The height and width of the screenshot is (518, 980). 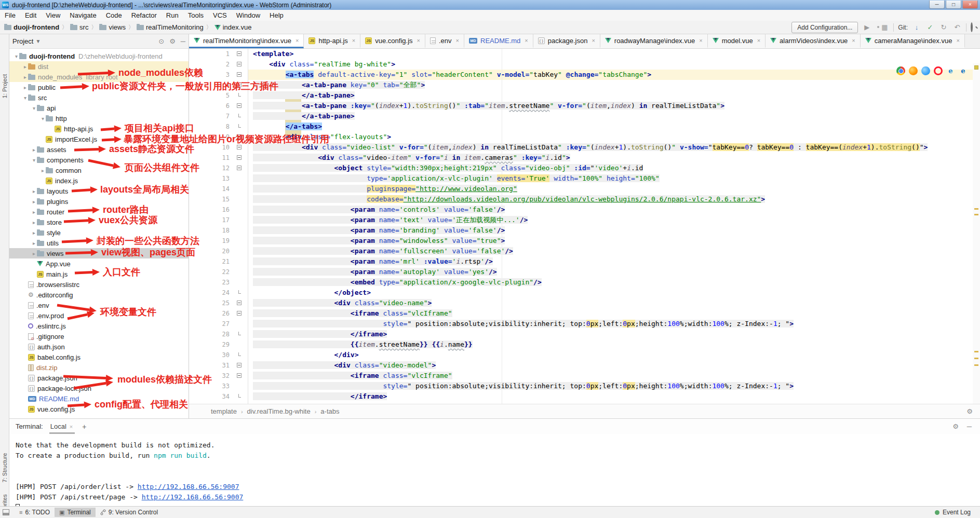 What do you see at coordinates (99, 274) in the screenshot?
I see `tree-item: JSmain.js` at bounding box center [99, 274].